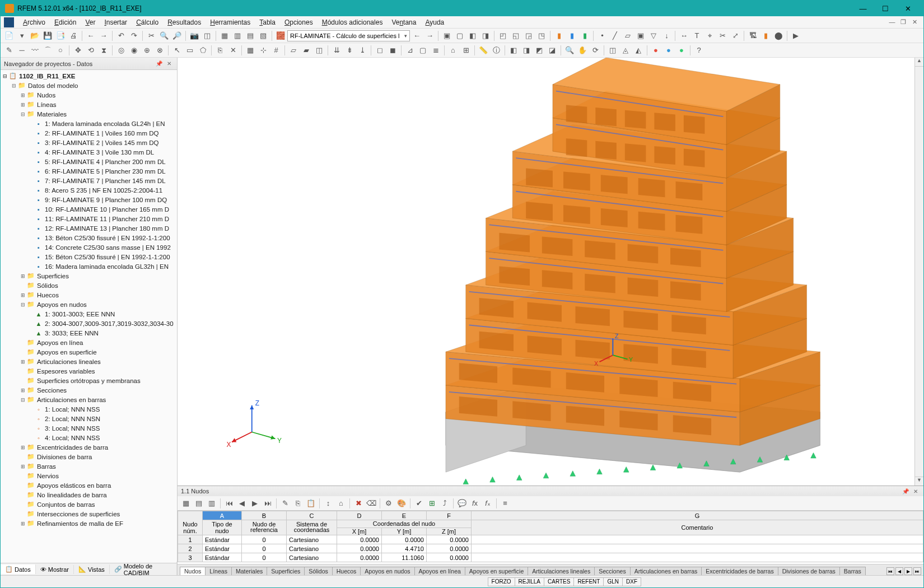 The image size is (924, 588). I want to click on module-icon: 🧱, so click(281, 36).